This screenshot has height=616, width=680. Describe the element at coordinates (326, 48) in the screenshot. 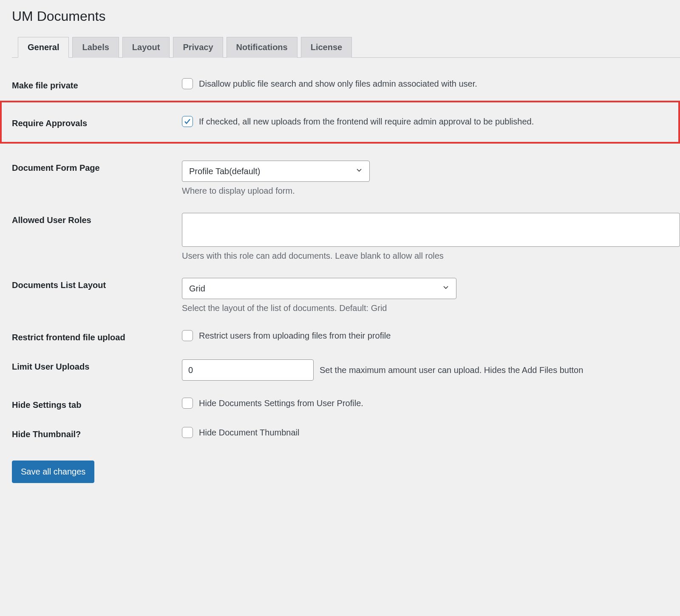

I see `tab-license: License` at that location.